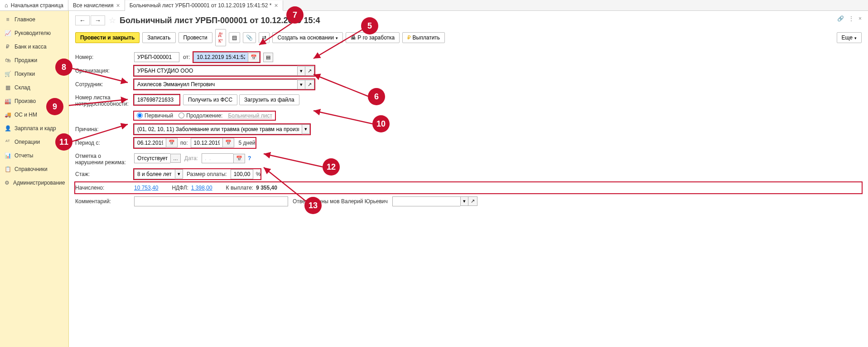 The height and width of the screenshot is (347, 868). What do you see at coordinates (34, 183) in the screenshot?
I see `sidebar-item-admin: ⚙Администрирование` at bounding box center [34, 183].